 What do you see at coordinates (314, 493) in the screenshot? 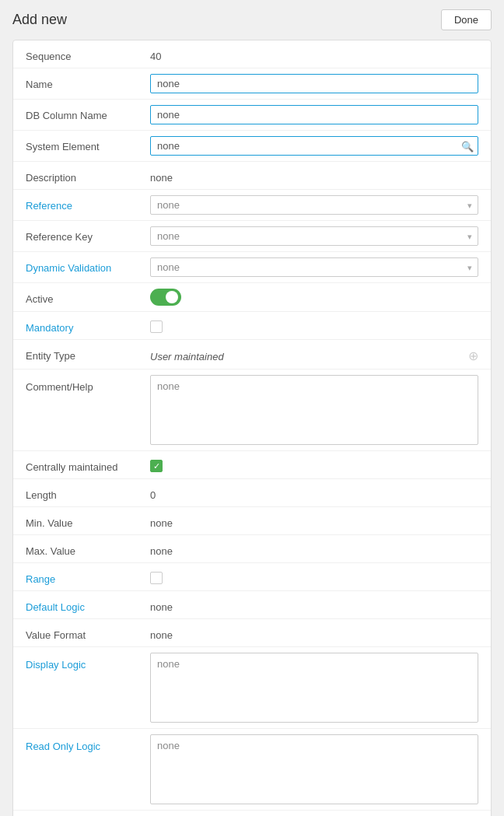
I see `length-value-col: 0` at bounding box center [314, 493].